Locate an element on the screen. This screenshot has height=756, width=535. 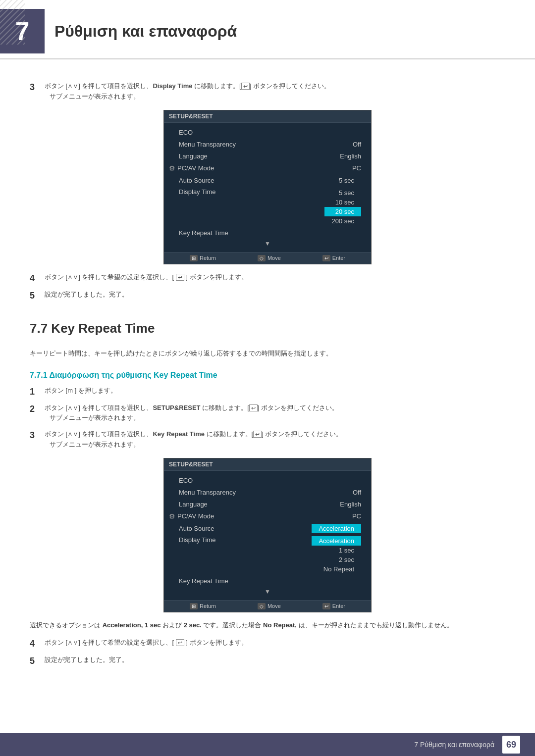
page-header: 7 Ρύθμιση και επαναφορά is located at coordinates (268, 30).